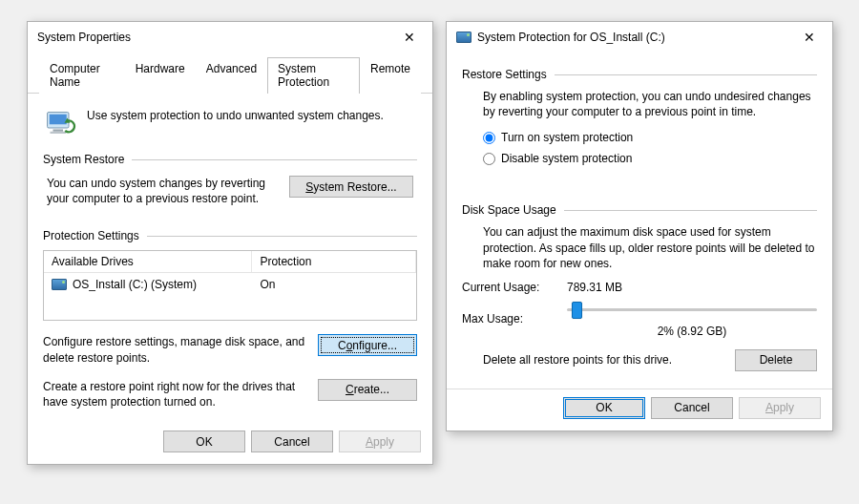 This screenshot has height=504, width=859. What do you see at coordinates (84, 159) in the screenshot?
I see `group-system-restore-label: System Restore` at bounding box center [84, 159].